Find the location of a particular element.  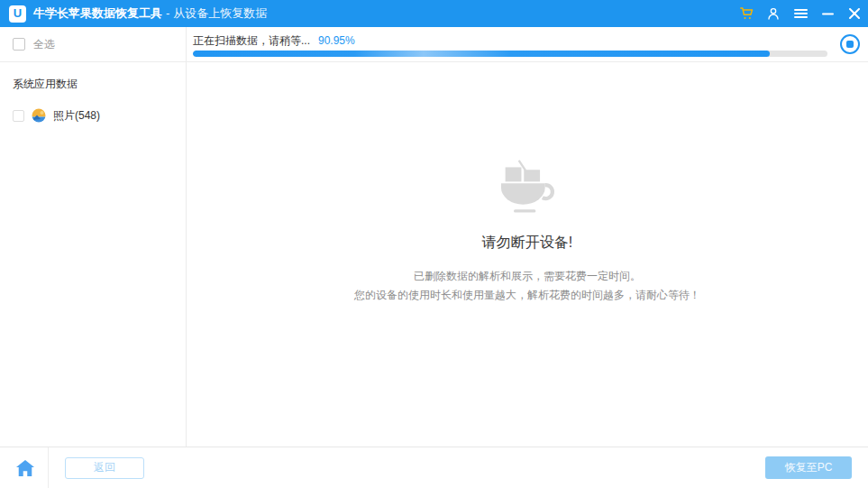

select-all-row: 全选 is located at coordinates (93, 45).